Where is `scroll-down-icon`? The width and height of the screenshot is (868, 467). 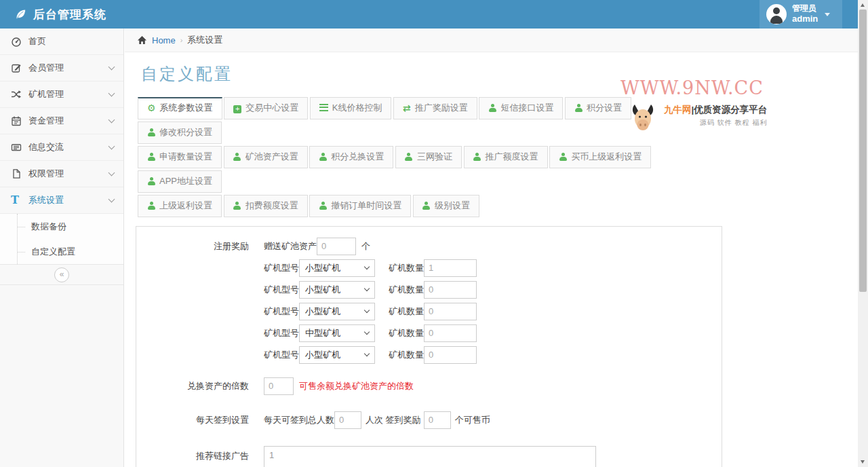
scroll-down-icon is located at coordinates (863, 462).